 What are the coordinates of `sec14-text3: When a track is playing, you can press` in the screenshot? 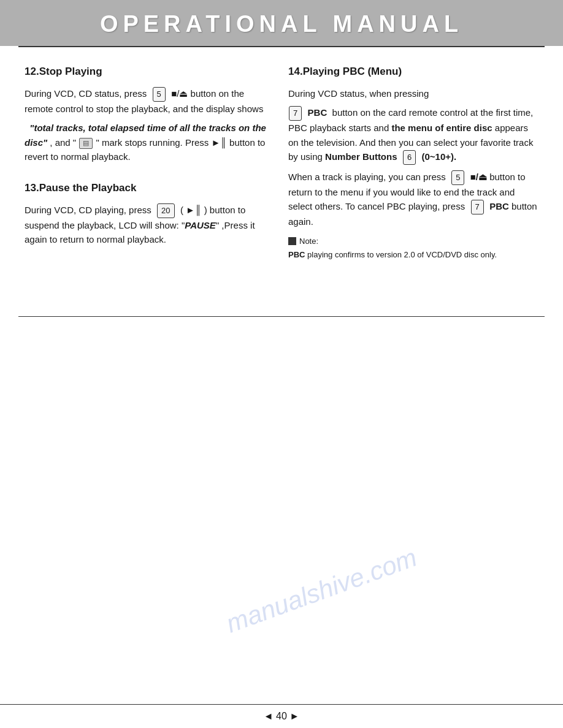 It's located at (367, 176).